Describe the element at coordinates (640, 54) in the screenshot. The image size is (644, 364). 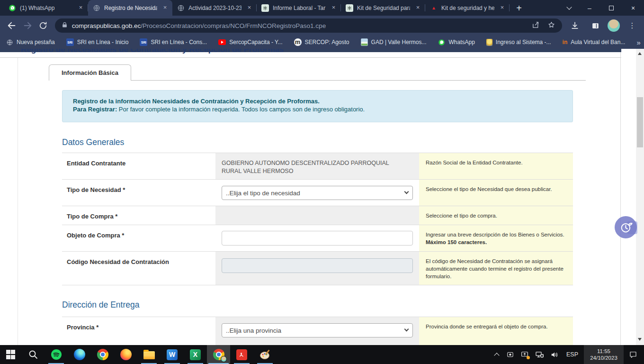
I see `scroll-up-arrow` at that location.